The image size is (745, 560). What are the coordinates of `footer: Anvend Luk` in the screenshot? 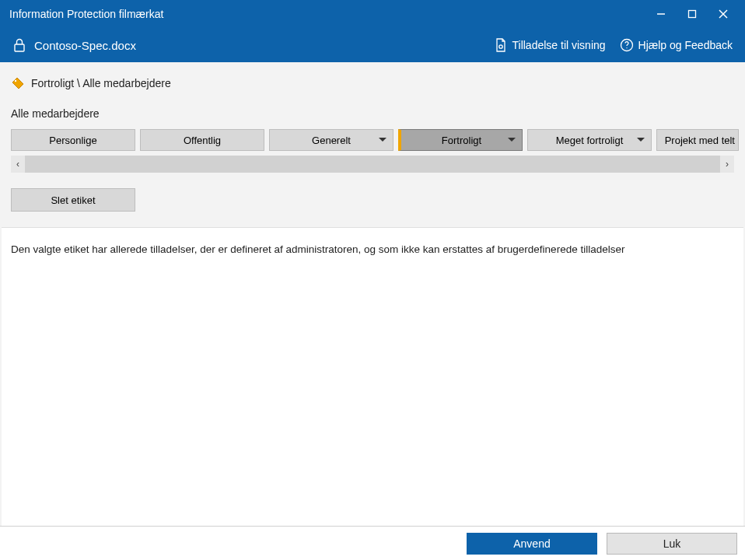 It's located at (372, 543).